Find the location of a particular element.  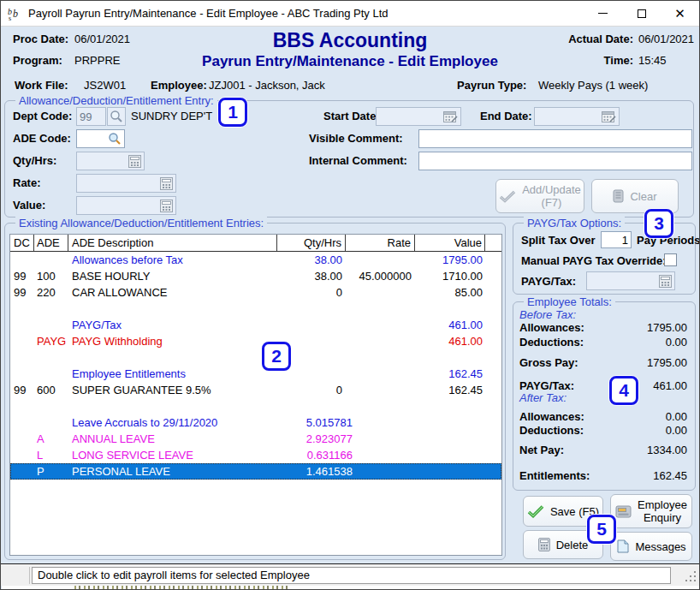

employee-value: JZJ001 - Jackson, Jack is located at coordinates (267, 86).